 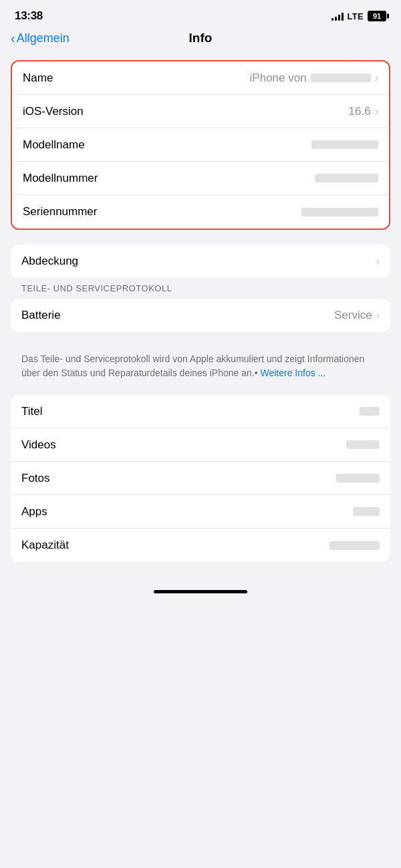 I want to click on titel-label: Titel, so click(x=32, y=412).